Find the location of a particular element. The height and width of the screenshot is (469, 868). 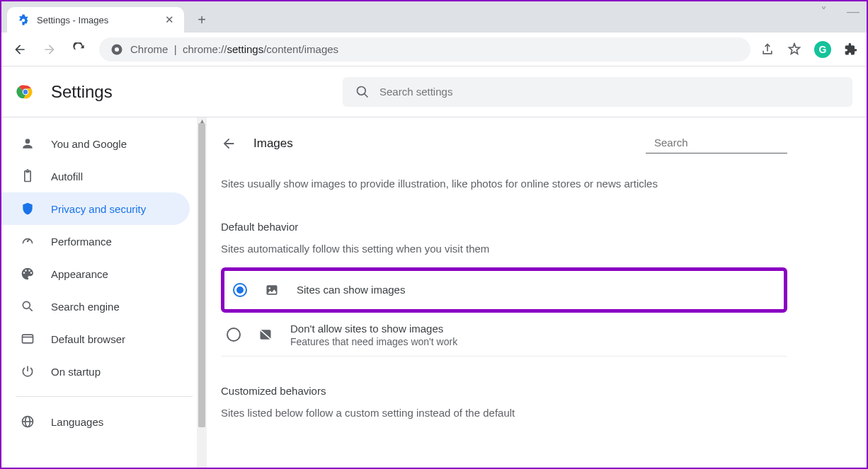

default-behavior-heading: Default behavior is located at coordinates (504, 226).